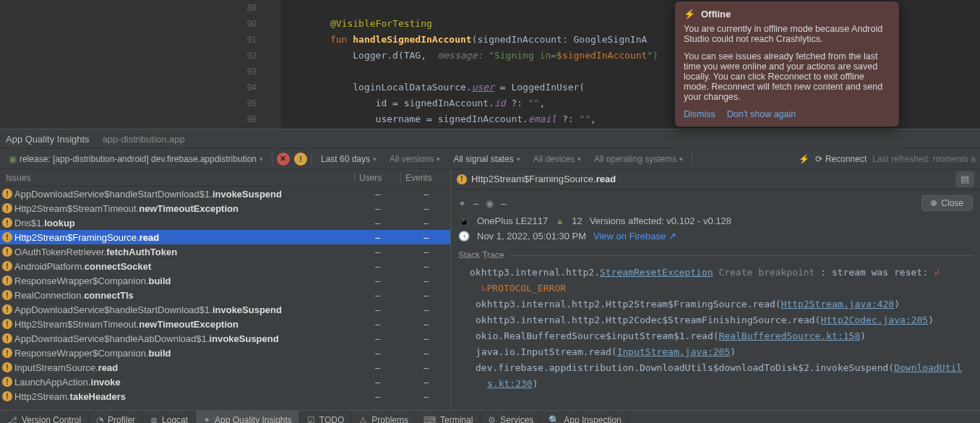 Image resolution: width=980 pixels, height=423 pixels. Describe the element at coordinates (742, 256) in the screenshot. I see `divider` at that location.